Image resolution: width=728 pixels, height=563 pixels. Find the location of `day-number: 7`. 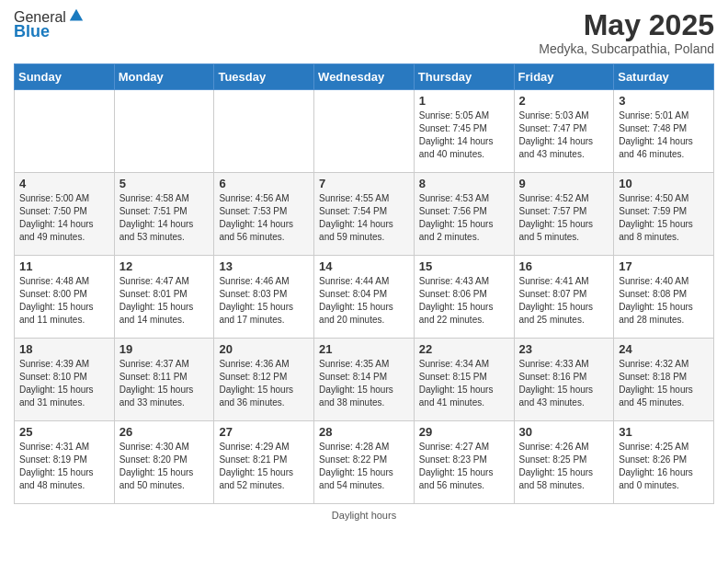

day-number: 7 is located at coordinates (364, 184).